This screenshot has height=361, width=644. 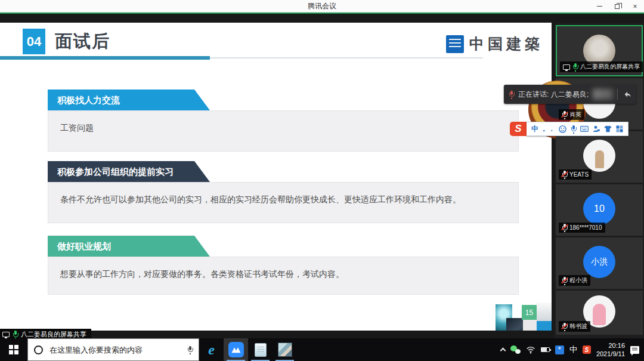 I want to click on participant-tile: YEATS, so click(x=599, y=157).